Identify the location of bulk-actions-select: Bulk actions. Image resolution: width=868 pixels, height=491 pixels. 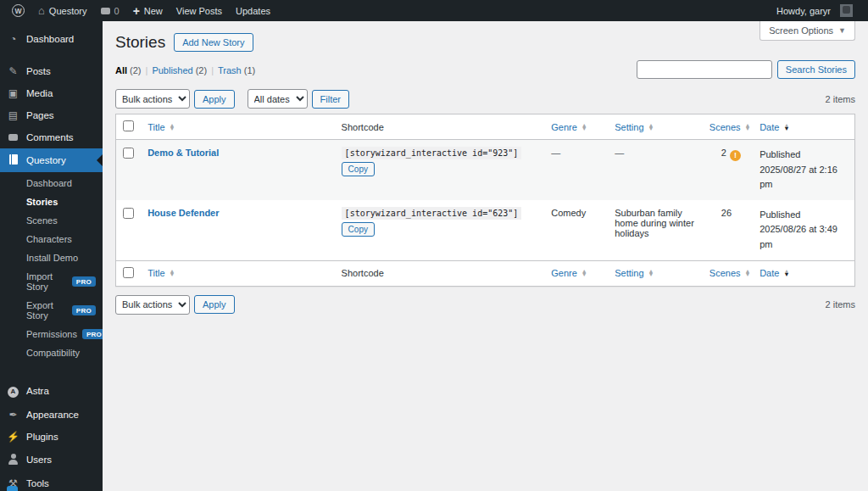
(153, 98).